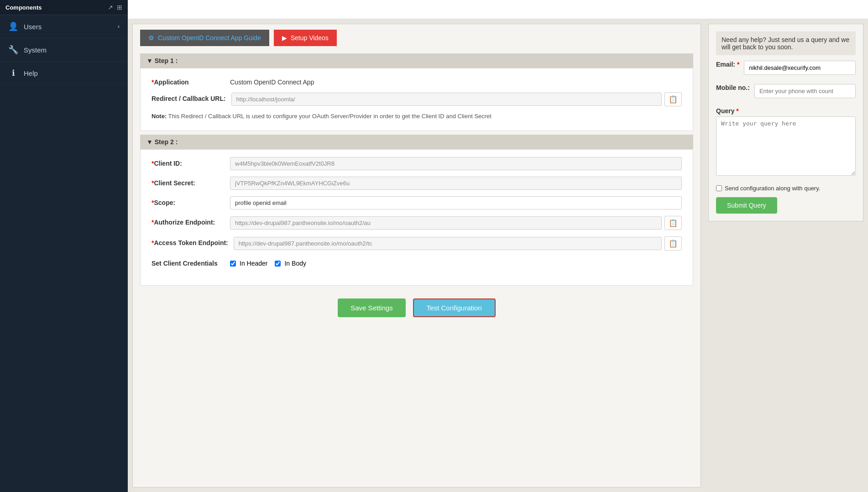 This screenshot has height=492, width=868. Describe the element at coordinates (233, 264) in the screenshot. I see `in-header-checkbox` at that location.